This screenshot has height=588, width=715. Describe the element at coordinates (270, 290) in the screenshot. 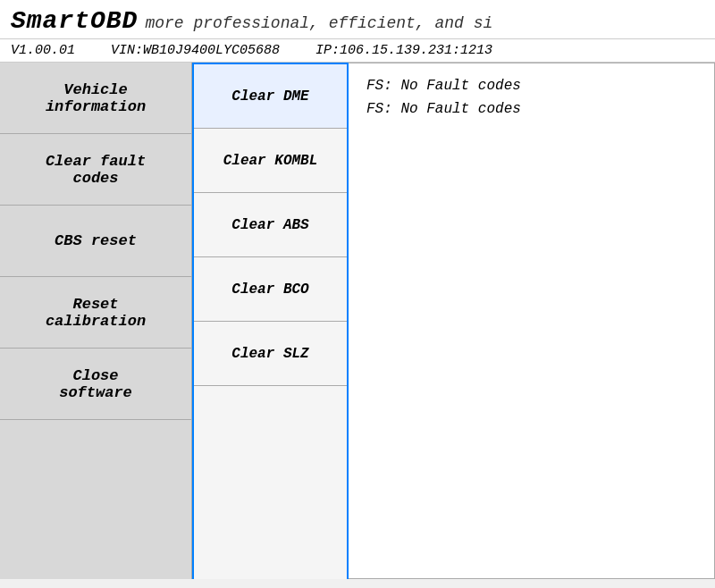

I see `middle-item-clear-bco: Clear BCO` at that location.